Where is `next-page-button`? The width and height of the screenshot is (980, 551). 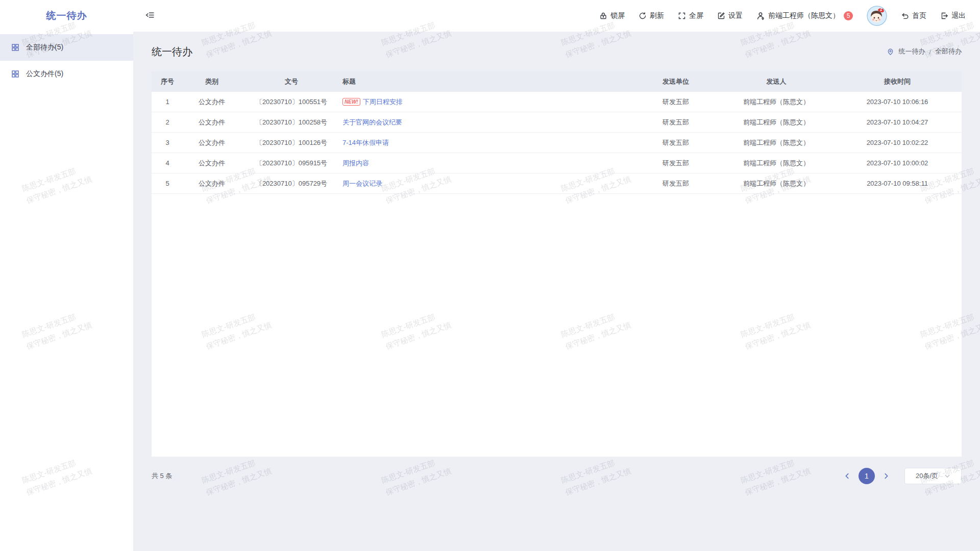
next-page-button is located at coordinates (886, 476).